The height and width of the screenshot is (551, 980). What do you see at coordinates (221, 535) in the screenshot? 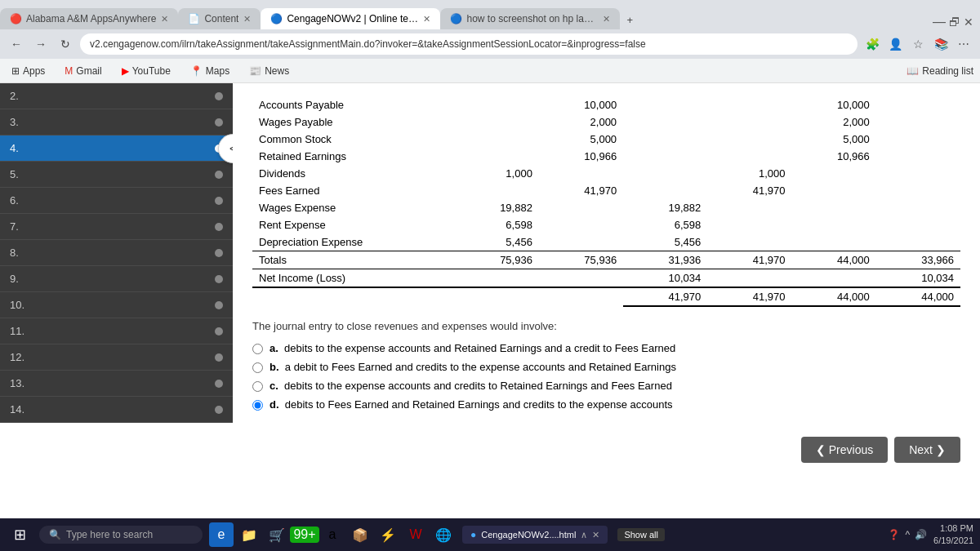
I see `taskbar-edge-icon: e` at bounding box center [221, 535].